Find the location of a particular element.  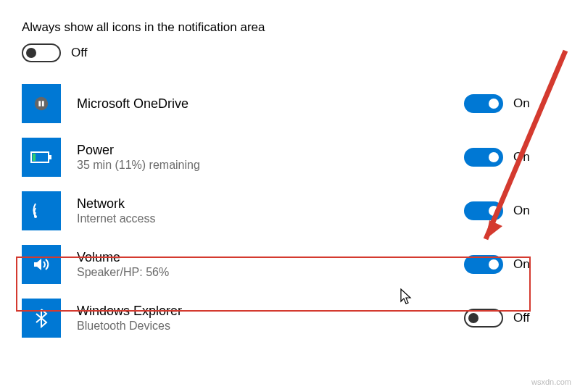

wifi-icon is located at coordinates (41, 211).